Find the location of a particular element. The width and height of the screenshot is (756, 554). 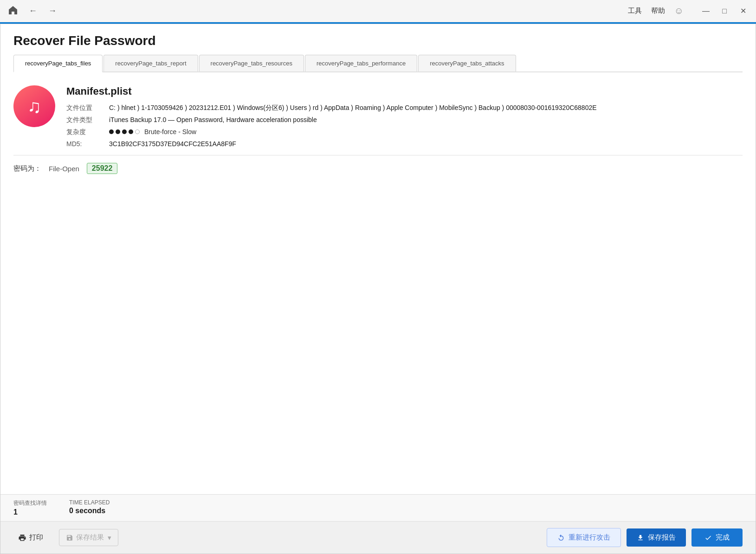

close-button: ✕ is located at coordinates (743, 11).